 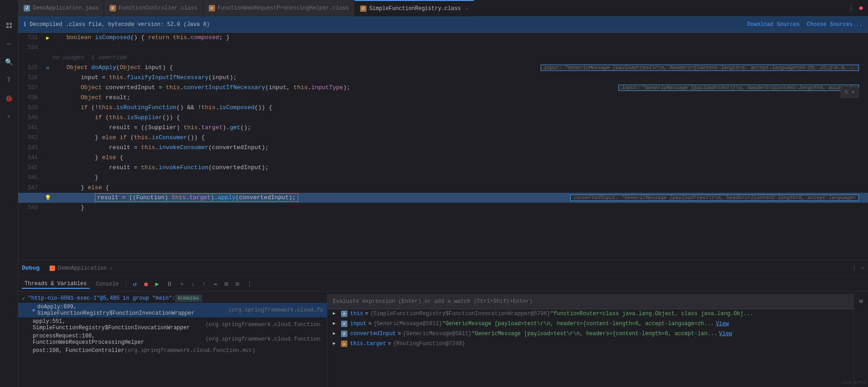 What do you see at coordinates (193, 284) in the screenshot?
I see `step-into-button: ↓` at bounding box center [193, 284].